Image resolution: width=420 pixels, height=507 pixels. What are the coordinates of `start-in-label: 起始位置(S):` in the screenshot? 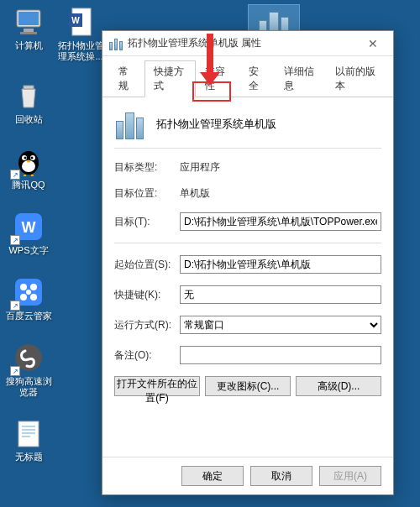 It's located at (147, 265).